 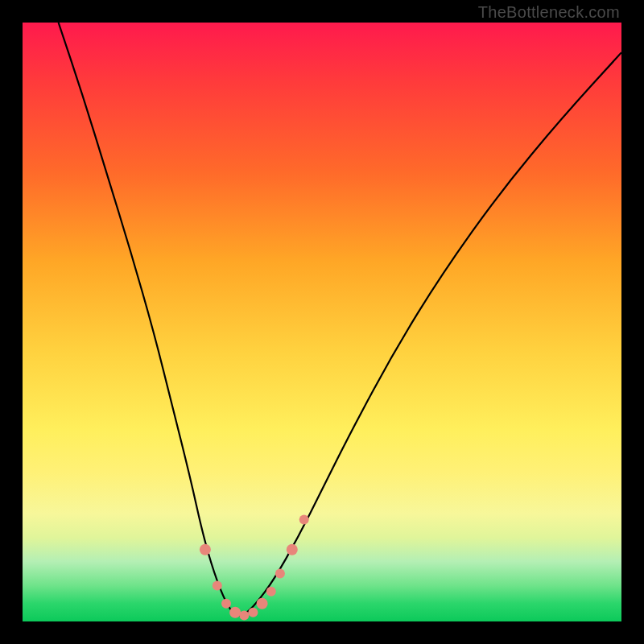 I want to click on frame-right, so click(x=633, y=322).